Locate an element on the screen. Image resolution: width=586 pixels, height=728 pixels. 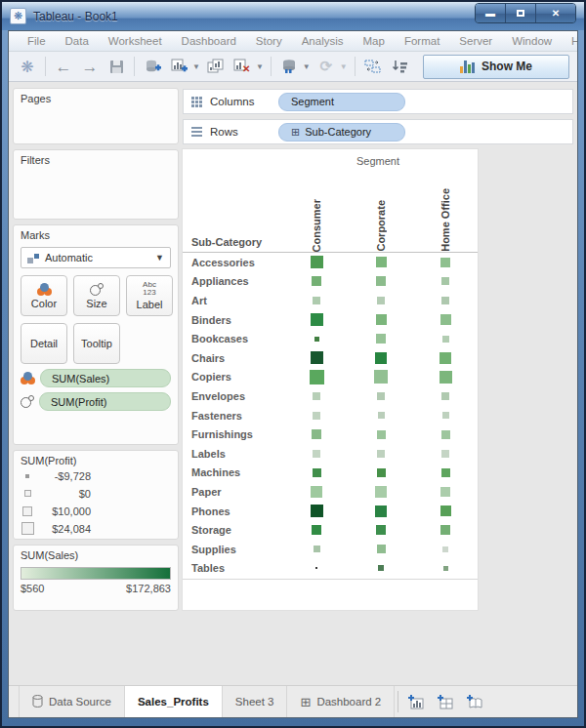
sum-profit-pill: SUM(Profit) is located at coordinates (105, 402).